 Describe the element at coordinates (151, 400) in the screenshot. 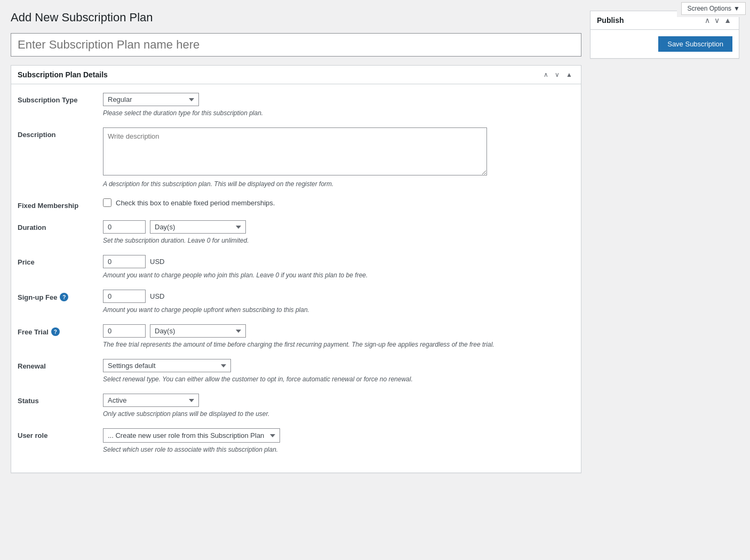

I see `status-select: Active Inactive` at that location.